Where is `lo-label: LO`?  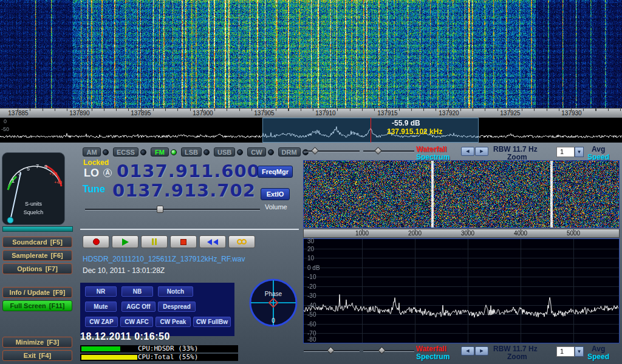
lo-label: LO is located at coordinates (91, 174).